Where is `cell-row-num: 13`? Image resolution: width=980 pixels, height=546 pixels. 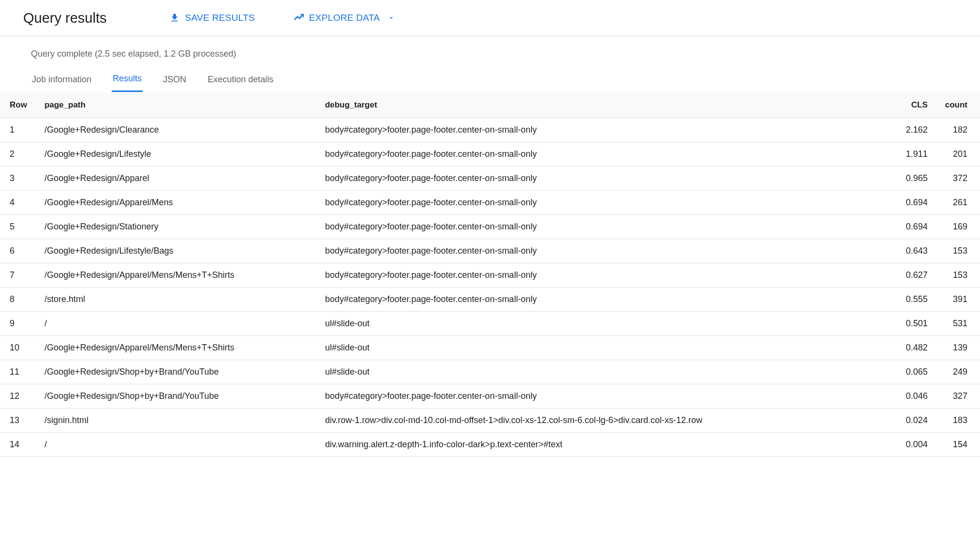 cell-row-num: 13 is located at coordinates (18, 421).